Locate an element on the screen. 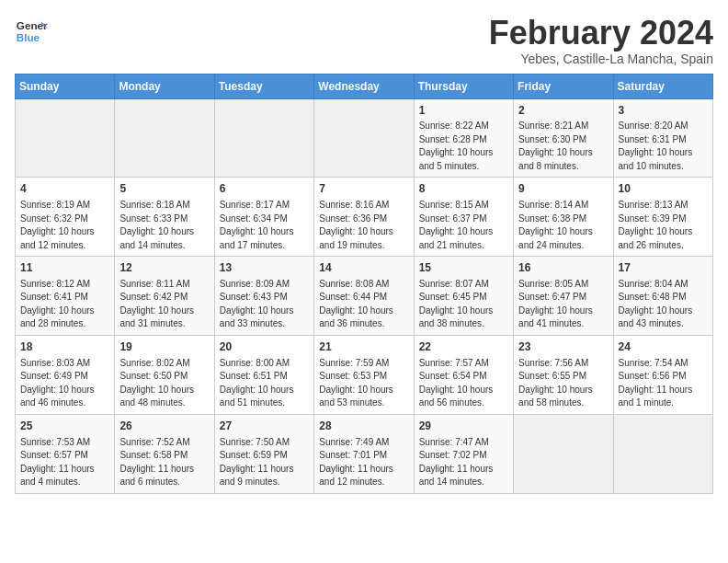 The width and height of the screenshot is (728, 563). day-number: 21 is located at coordinates (364, 348).